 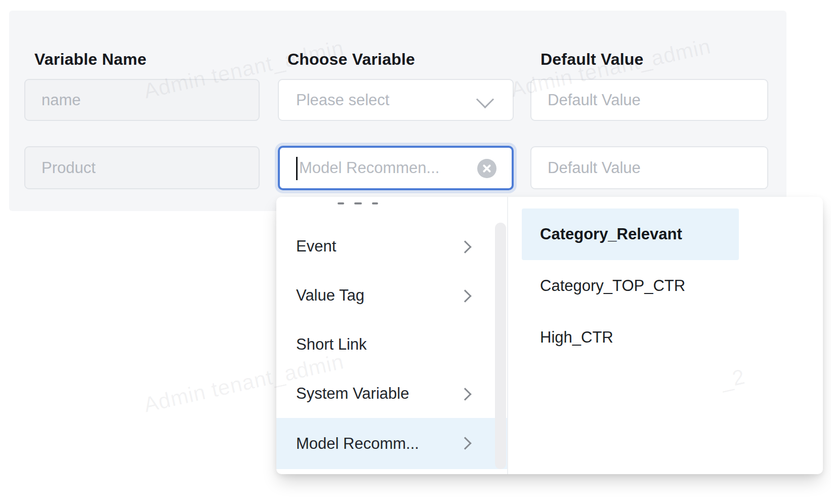 I want to click on submenu-item-label: Category_TOP_CTR, so click(x=603, y=286).